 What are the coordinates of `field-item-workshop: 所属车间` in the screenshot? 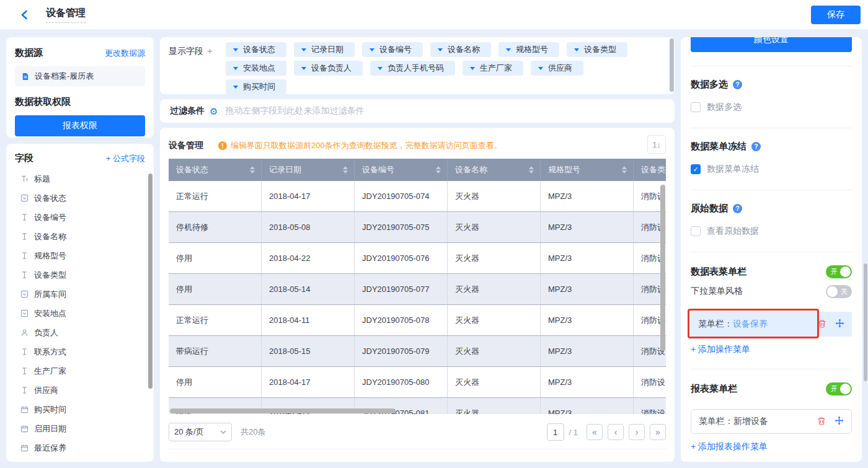 It's located at (80, 294).